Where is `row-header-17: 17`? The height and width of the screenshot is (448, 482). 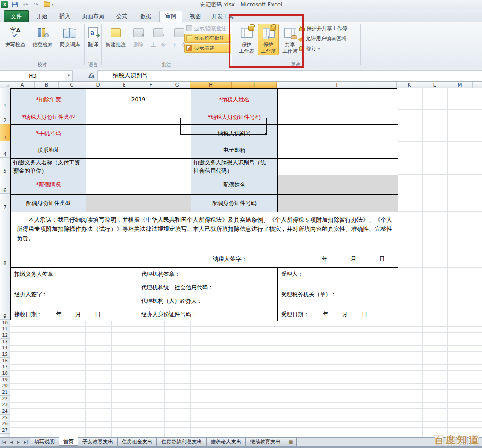 row-header-17: 17 is located at coordinates (5, 367).